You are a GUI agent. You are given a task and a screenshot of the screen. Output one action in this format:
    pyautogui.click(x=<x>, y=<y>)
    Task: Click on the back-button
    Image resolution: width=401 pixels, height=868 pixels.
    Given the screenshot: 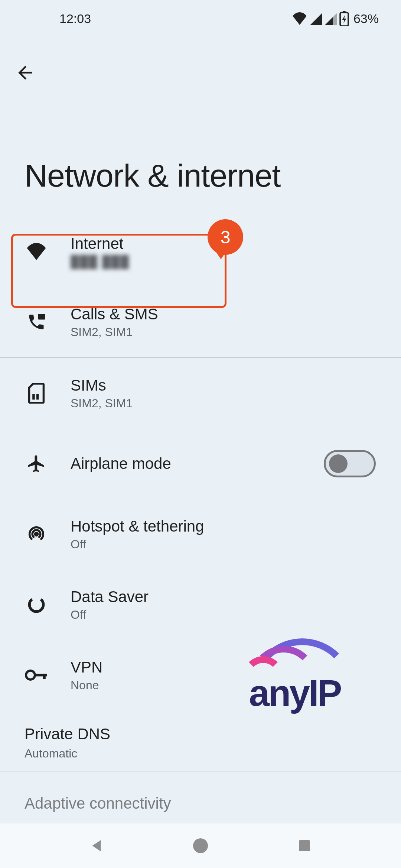 What is the action you would take?
    pyautogui.click(x=208, y=73)
    